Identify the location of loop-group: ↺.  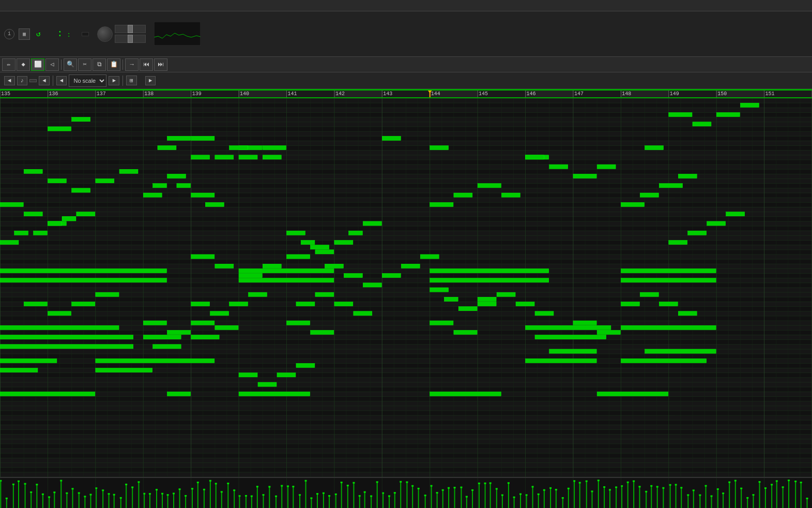
(38, 34).